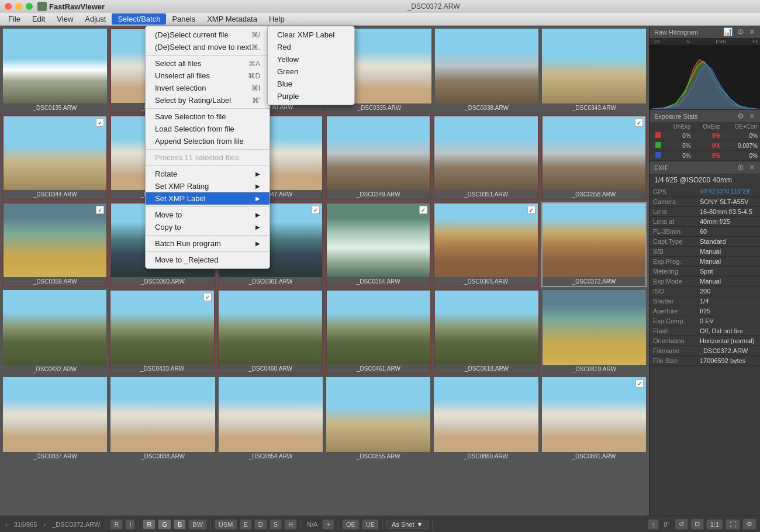 The width and height of the screenshot is (760, 532). What do you see at coordinates (208, 243) in the screenshot?
I see `batch-run: Batch Run program ▶` at bounding box center [208, 243].